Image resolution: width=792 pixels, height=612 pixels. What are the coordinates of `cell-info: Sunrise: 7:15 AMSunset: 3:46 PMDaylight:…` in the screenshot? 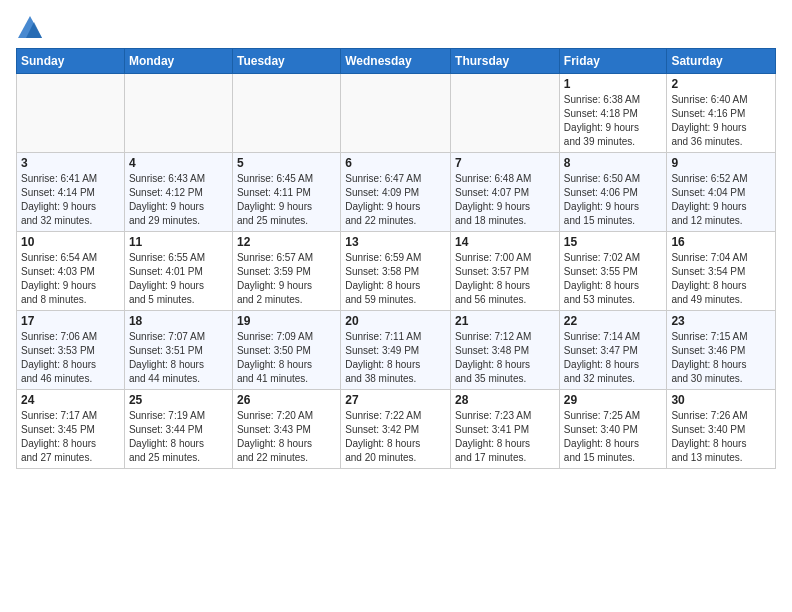 It's located at (721, 358).